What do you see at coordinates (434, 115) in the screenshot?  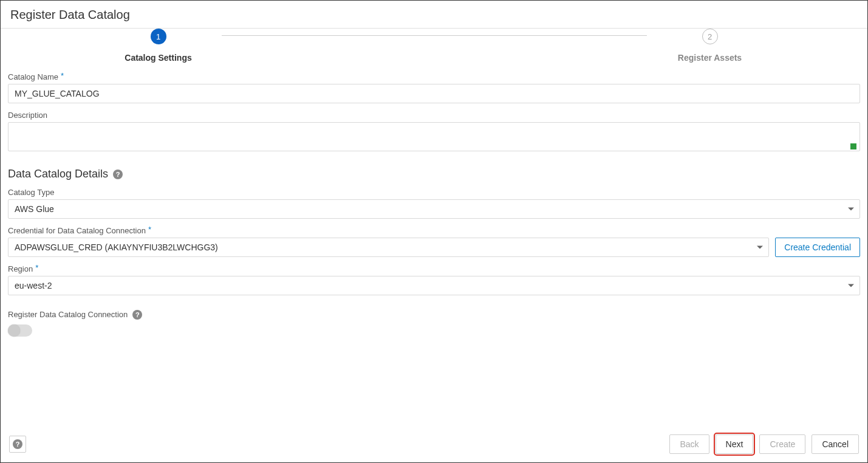 I see `description-label: Description` at bounding box center [434, 115].